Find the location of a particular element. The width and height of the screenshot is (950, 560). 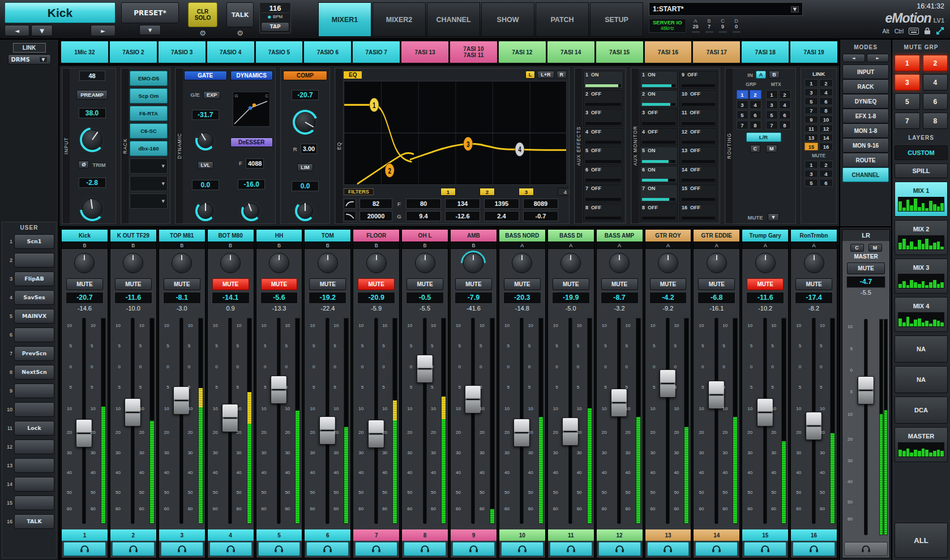

channel-name: K OUT TF29 is located at coordinates (134, 235).